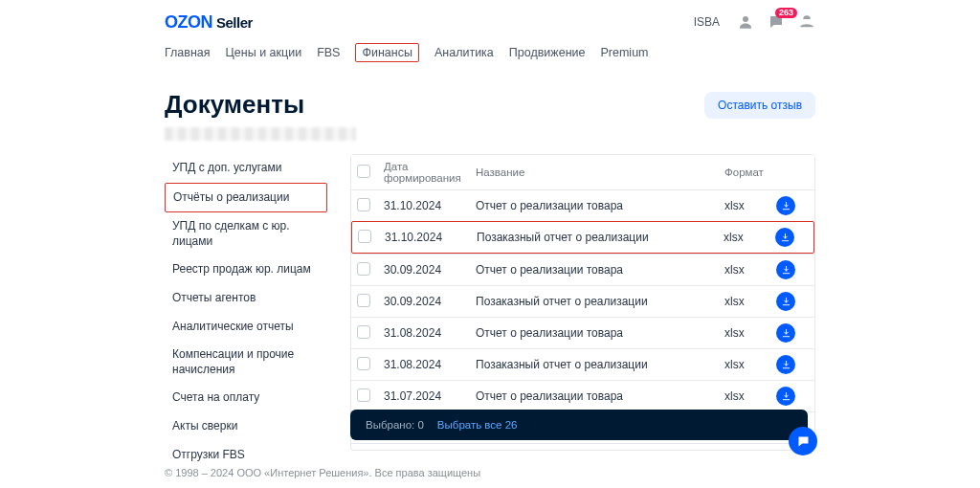 The image size is (980, 488). Describe the element at coordinates (776, 22) in the screenshot. I see `chat-icon: 263` at that location.